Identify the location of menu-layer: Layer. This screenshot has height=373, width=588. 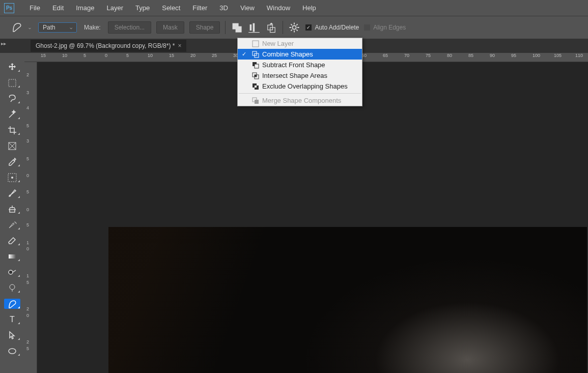
(115, 8).